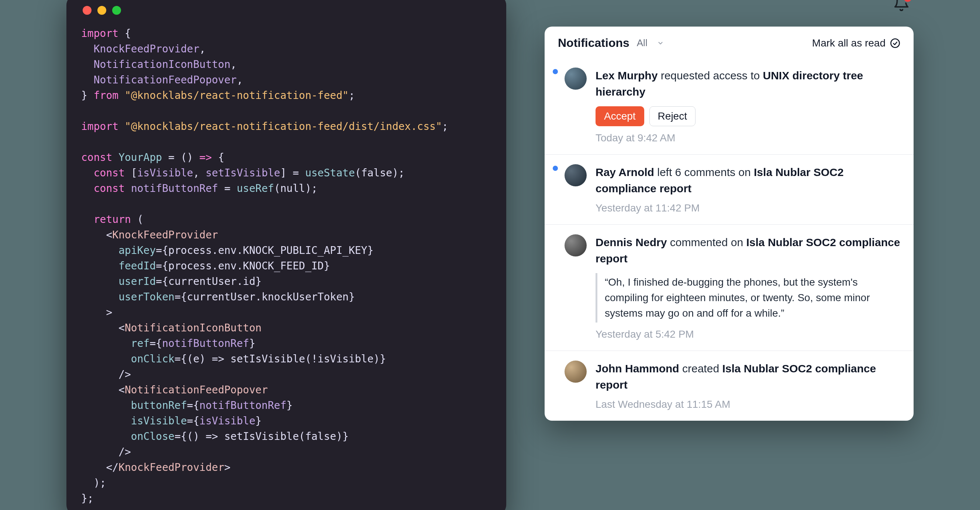 This screenshot has height=510, width=980. Describe the element at coordinates (642, 43) in the screenshot. I see `filter-label: All` at that location.